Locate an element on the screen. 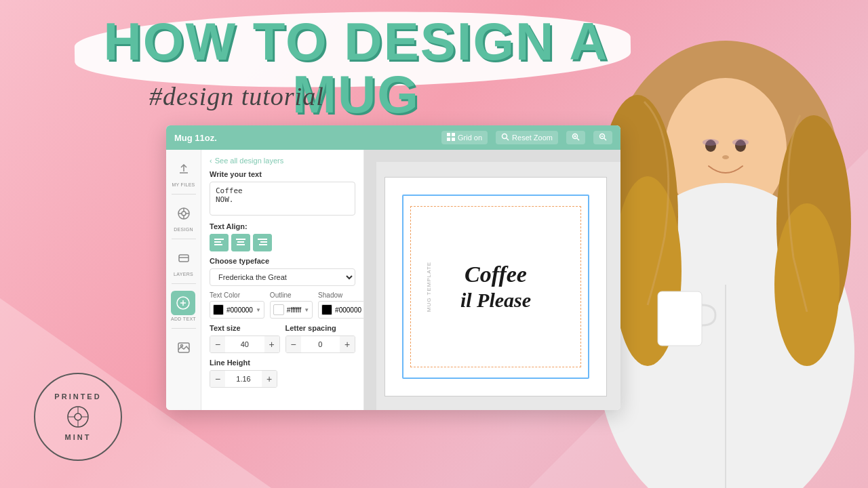  reset-zoom-label: Reset Zoom is located at coordinates (532, 138).